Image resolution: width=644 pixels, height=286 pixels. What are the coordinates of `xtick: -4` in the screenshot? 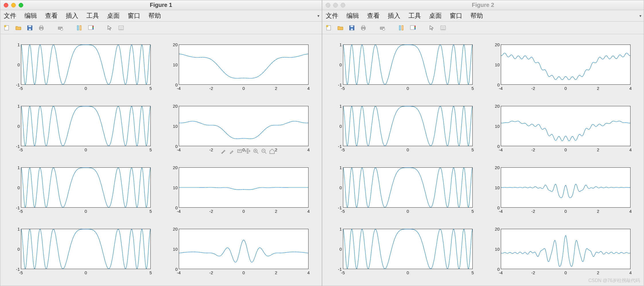 It's located at (179, 150).